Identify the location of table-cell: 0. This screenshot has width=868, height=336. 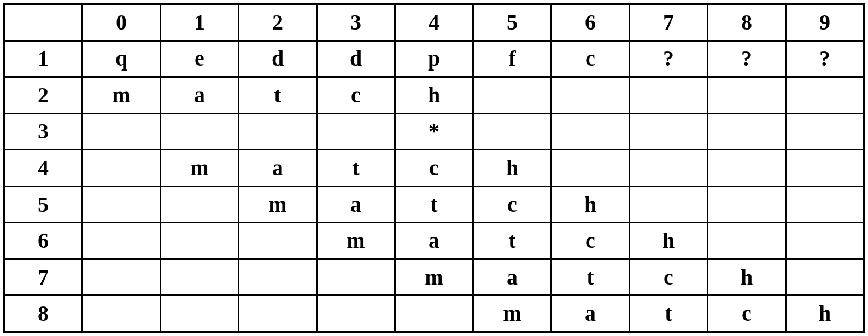
(121, 23).